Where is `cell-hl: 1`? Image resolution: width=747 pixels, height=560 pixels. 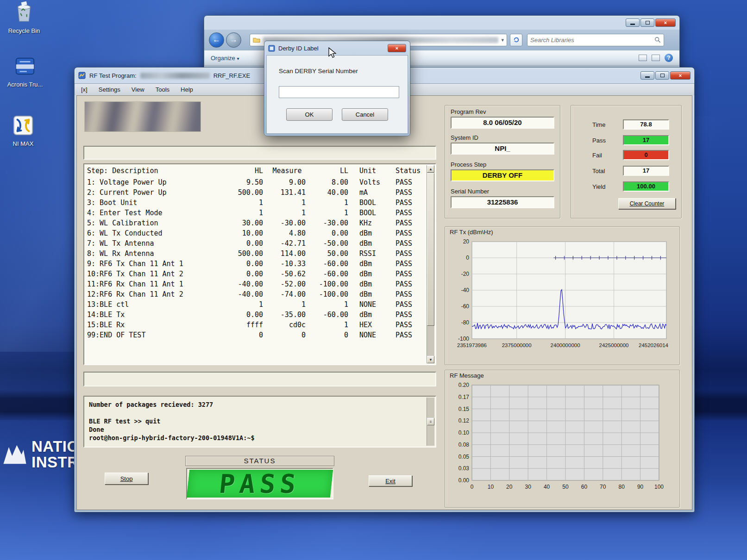
cell-hl: 1 is located at coordinates (250, 305).